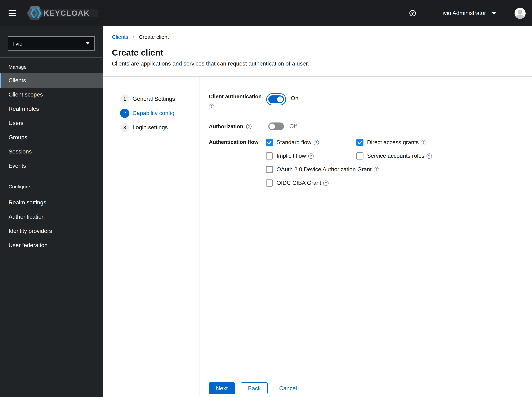 This screenshot has width=532, height=397. Describe the element at coordinates (276, 99) in the screenshot. I see `client-authentication-toggle` at that location.